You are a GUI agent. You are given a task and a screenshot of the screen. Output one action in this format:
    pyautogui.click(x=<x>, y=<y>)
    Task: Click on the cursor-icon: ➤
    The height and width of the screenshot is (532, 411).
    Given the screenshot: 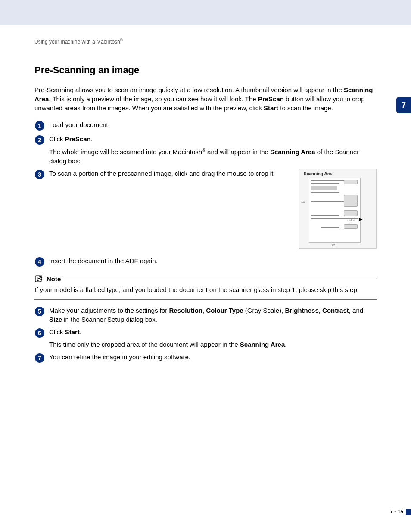 What is the action you would take?
    pyautogui.click(x=360, y=220)
    